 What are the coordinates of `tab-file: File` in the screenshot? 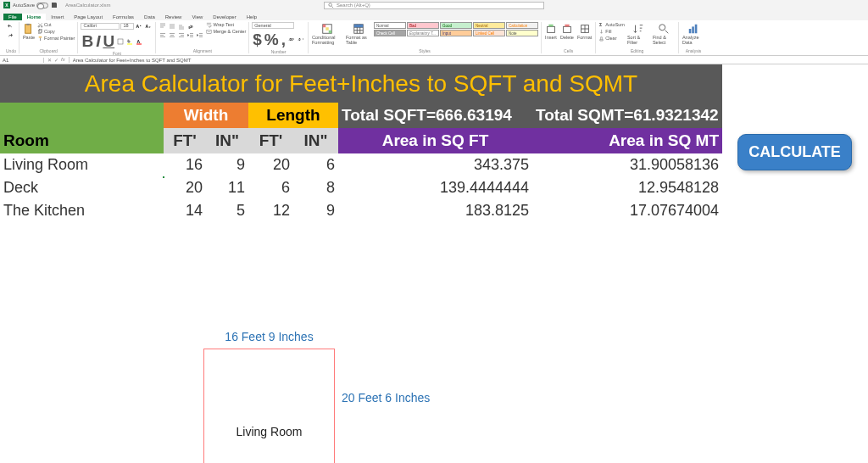 It's located at (13, 17).